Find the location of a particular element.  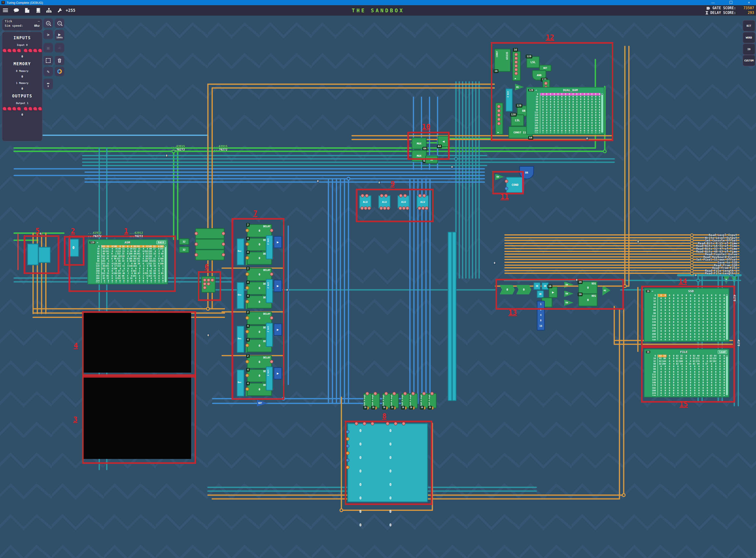

splitter-strip: ▶ 16 is located at coordinates (516, 66).